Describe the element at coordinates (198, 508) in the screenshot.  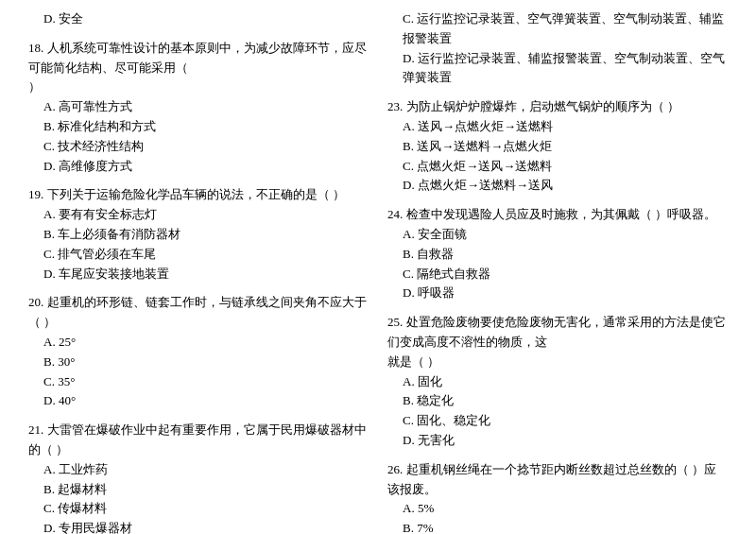
I see `question-21-option-c: C. 传爆材料` at that location.